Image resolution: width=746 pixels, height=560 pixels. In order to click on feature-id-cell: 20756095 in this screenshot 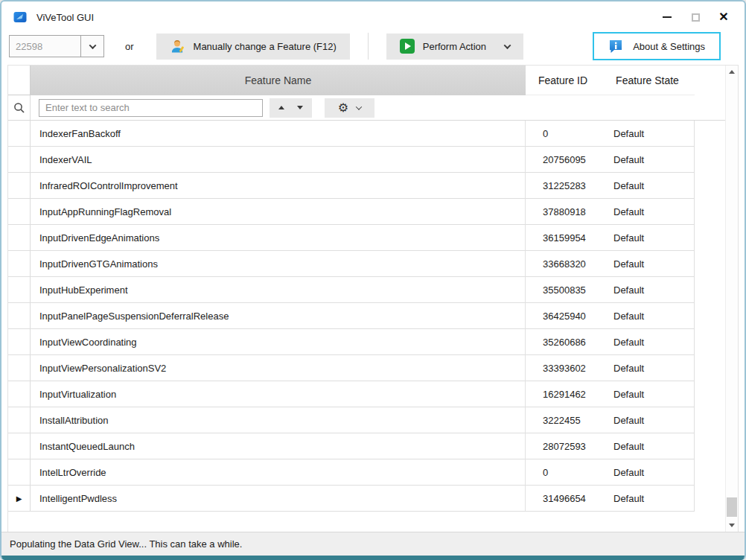, I will do `click(563, 159)`.